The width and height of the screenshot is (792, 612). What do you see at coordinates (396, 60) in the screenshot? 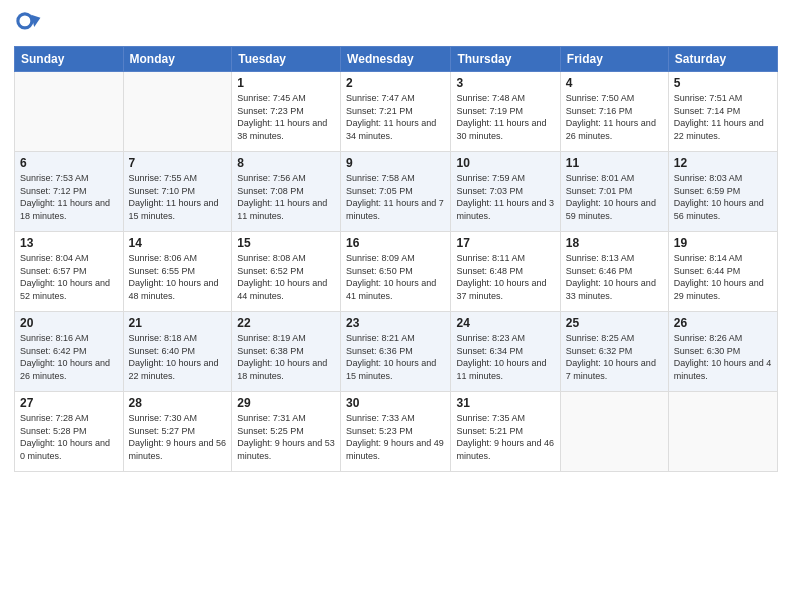
I see `calendar-header-row: SundayMondayTuesdayWednesdayThursdayFrid…` at bounding box center [396, 60].